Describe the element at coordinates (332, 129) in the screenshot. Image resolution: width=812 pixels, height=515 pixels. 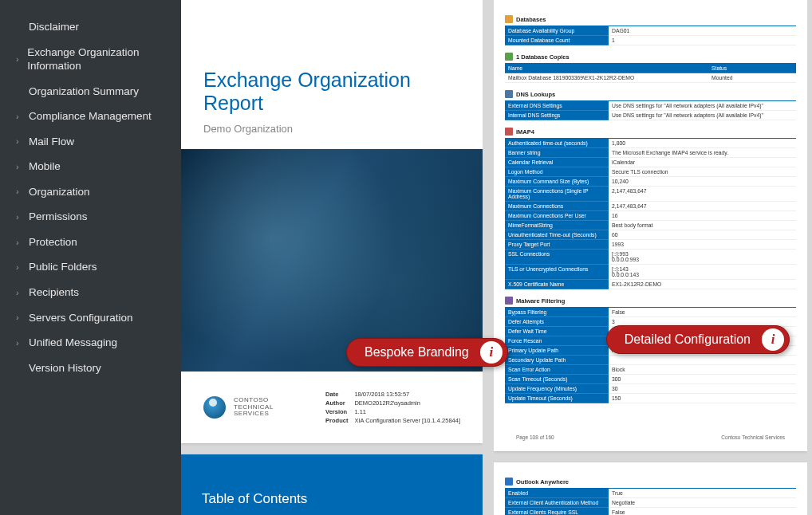
I see `report-subtitle: Demo Organization` at that location.